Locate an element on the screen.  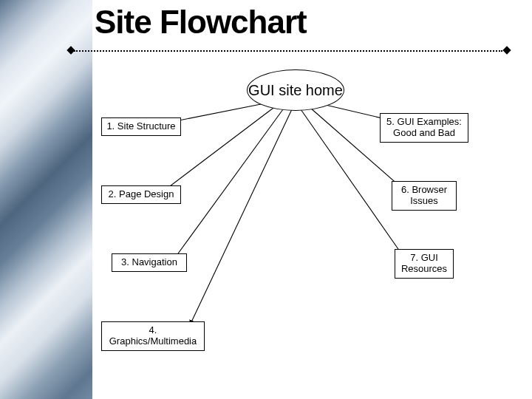
node-graphics-multimedia: 4. Graphics/Multimedia is located at coordinates (153, 336).